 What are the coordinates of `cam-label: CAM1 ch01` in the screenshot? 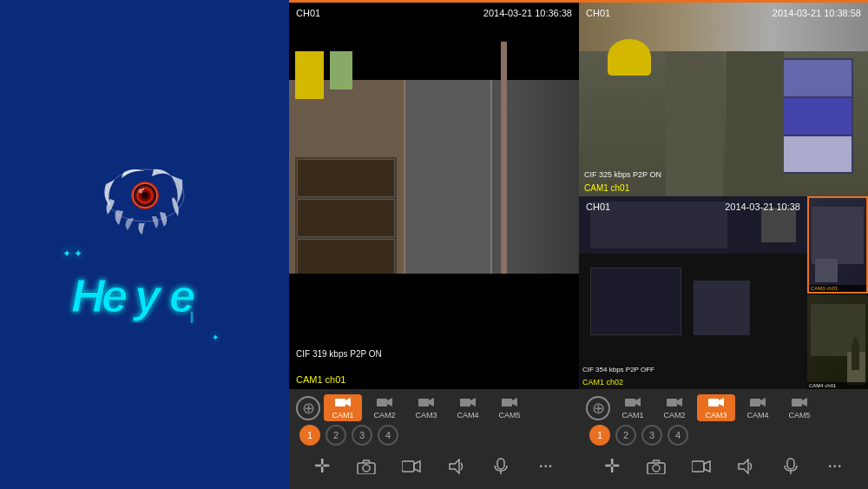 It's located at (321, 380).